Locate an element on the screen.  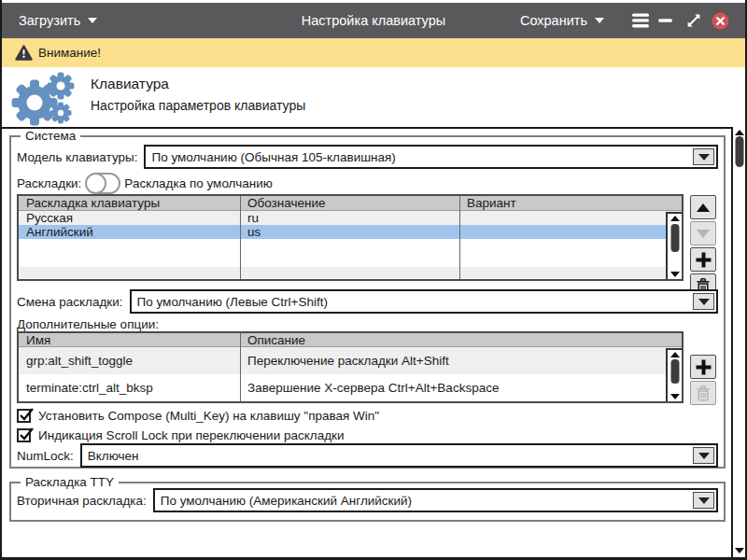
module-header: Клавиатура Настройка параметров клавиату… is located at coordinates (374, 97).